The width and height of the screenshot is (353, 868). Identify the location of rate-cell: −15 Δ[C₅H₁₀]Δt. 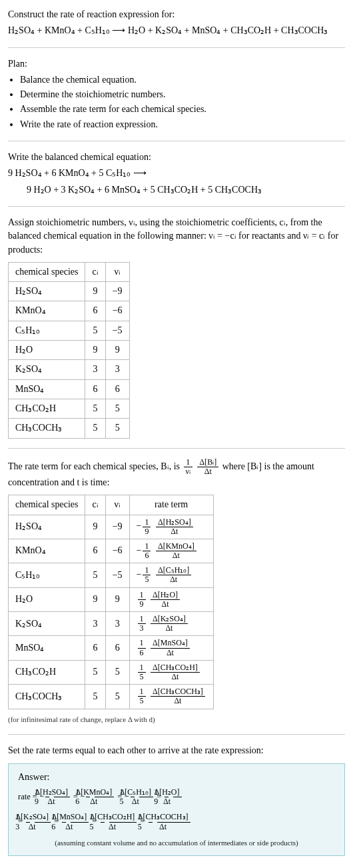
(171, 575).